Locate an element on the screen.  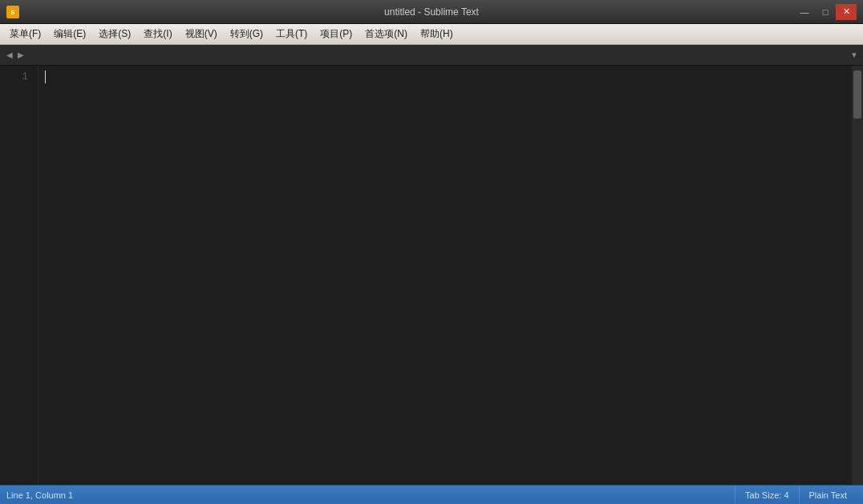
window-title: untitled - Sublime Text is located at coordinates (431, 12).